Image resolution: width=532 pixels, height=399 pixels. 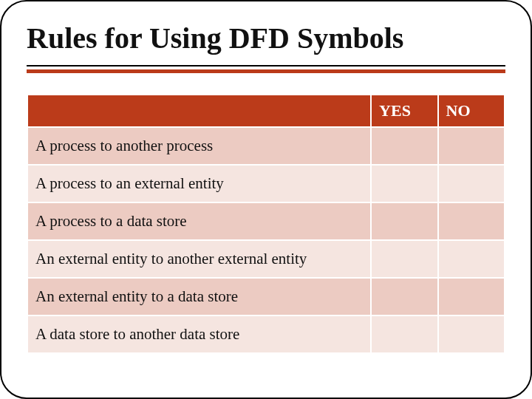 What do you see at coordinates (266, 41) in the screenshot?
I see `slide-title: Rules for Using DFD Symbols` at bounding box center [266, 41].